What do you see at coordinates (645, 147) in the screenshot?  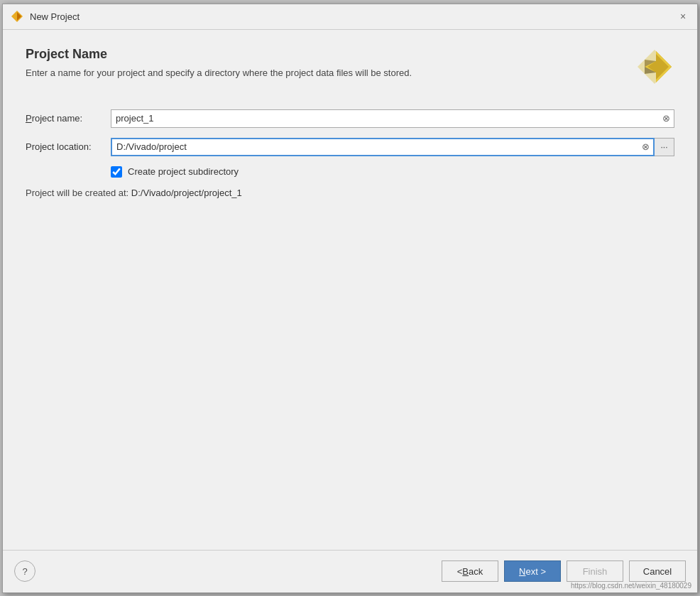 I see `project-location-clear-button: ⊗` at bounding box center [645, 147].